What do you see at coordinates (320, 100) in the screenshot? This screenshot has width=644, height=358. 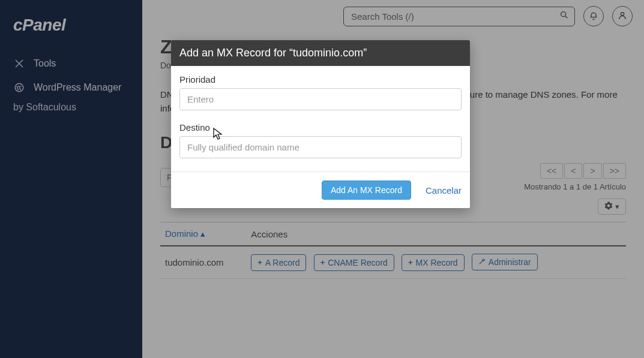 I see `priority-input` at bounding box center [320, 100].